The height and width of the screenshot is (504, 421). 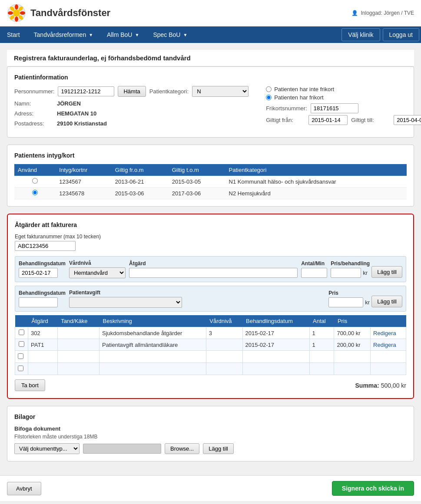 What do you see at coordinates (76, 114) in the screenshot?
I see `adress-value: HEMGATAN 10` at bounding box center [76, 114].